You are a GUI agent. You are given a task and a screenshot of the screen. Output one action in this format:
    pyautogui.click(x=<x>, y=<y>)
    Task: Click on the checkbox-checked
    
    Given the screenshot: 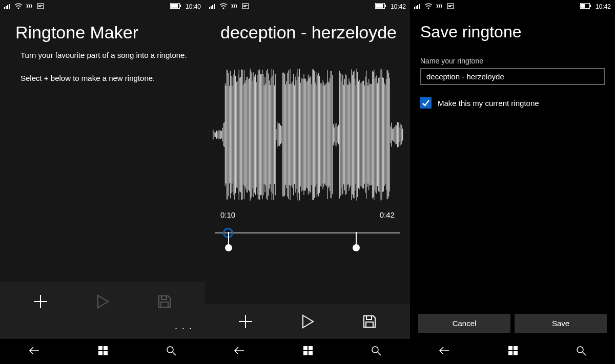 What is the action you would take?
    pyautogui.click(x=426, y=103)
    